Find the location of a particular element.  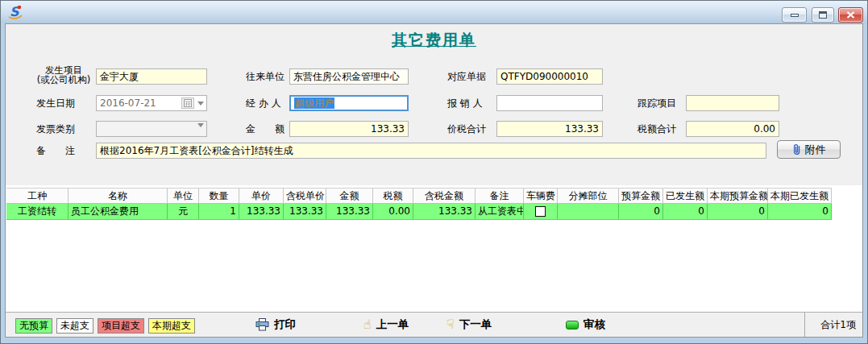

table-header-row: 工种 名称 单位 数量 单价 含税单价 金额 税额 含税金额 备注 车辆费 分摊… is located at coordinates (419, 196).